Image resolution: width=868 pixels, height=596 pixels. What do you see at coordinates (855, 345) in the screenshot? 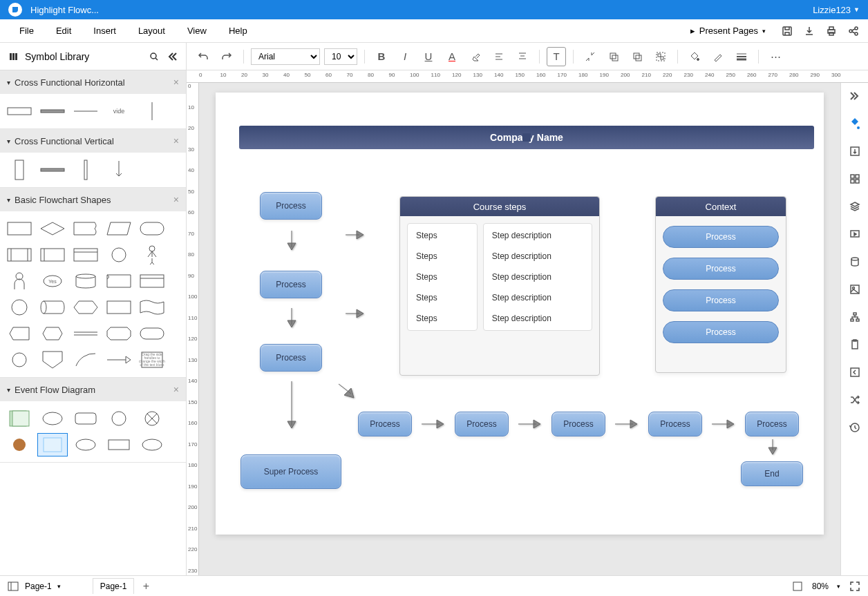
I see `clipboard-icon` at bounding box center [855, 345].